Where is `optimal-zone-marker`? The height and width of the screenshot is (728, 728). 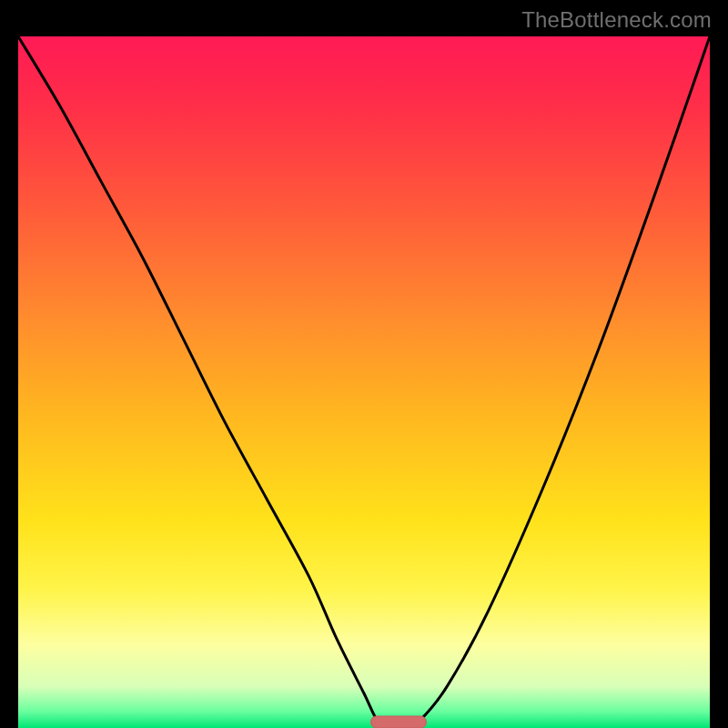 optimal-zone-marker is located at coordinates (399, 723).